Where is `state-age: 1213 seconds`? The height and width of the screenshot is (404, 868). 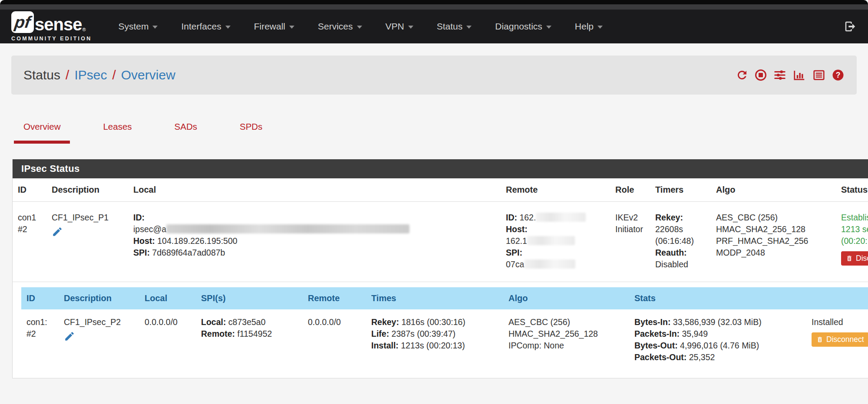
state-age: 1213 seconds is located at coordinates (855, 229).